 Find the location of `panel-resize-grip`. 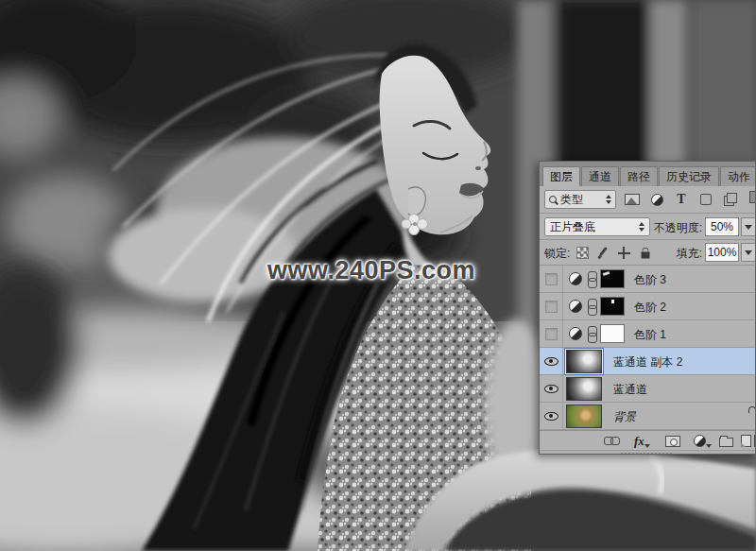

panel-resize-grip is located at coordinates (647, 452).